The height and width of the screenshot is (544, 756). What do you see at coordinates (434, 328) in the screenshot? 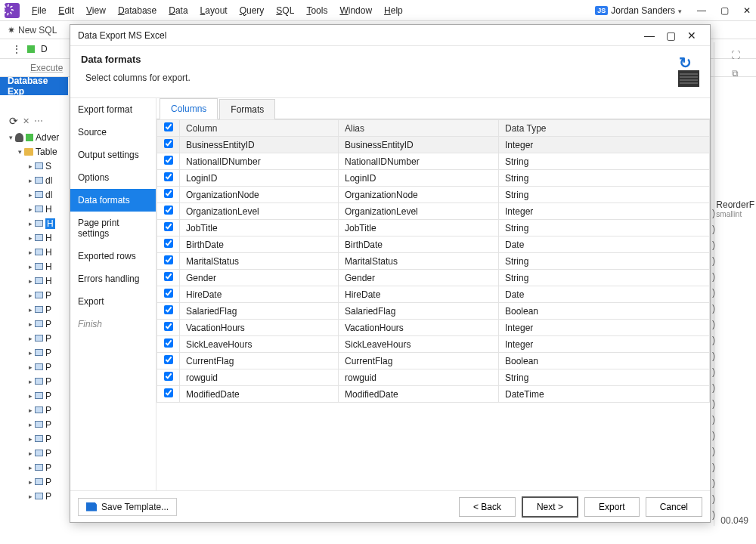
I see `table-row: VacationHoursVacationHoursInteger` at bounding box center [434, 328].